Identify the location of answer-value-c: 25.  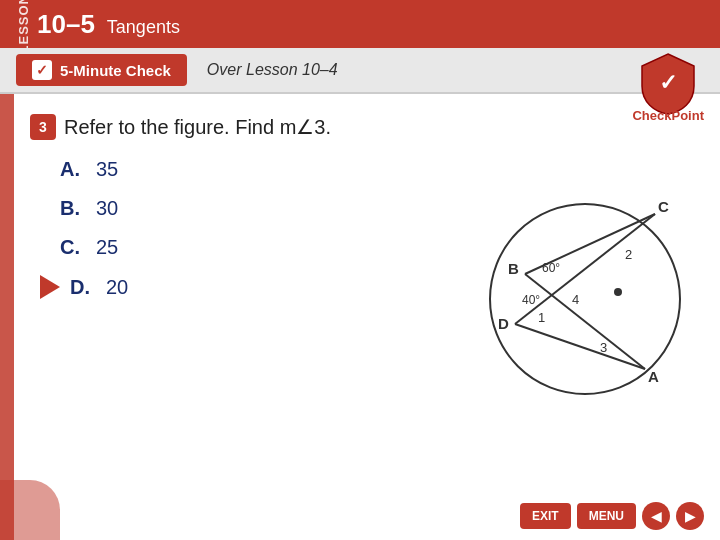
(107, 248).